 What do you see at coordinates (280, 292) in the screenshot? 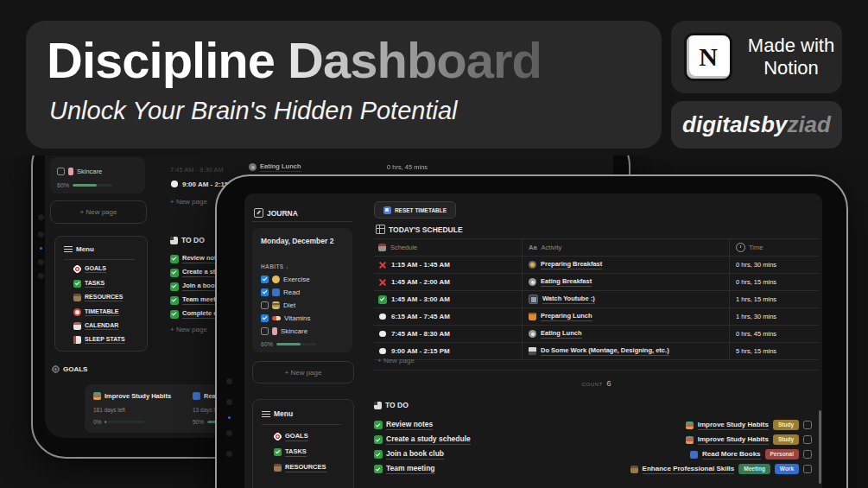
I see `habit-row: Read` at bounding box center [280, 292].